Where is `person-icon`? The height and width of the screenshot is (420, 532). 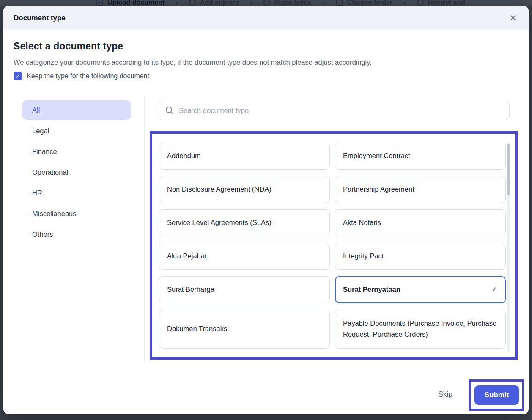
person-icon is located at coordinates (192, 3).